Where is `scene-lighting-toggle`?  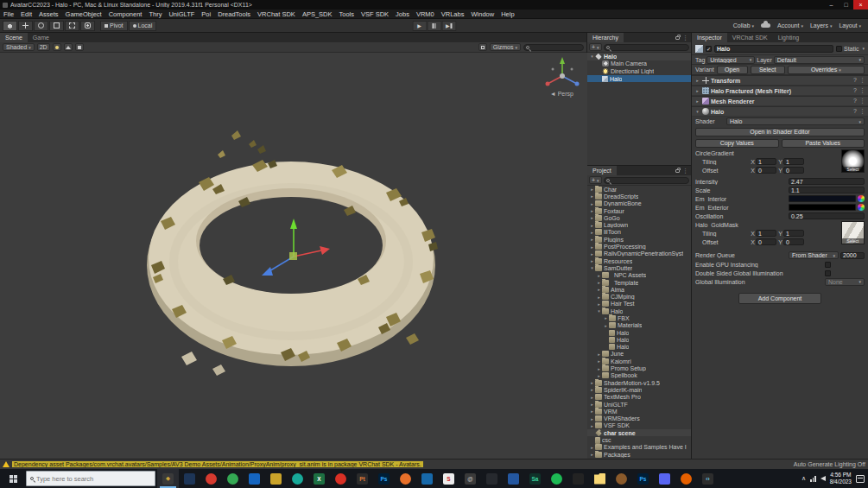
scene-lighting-toggle is located at coordinates (57, 47).